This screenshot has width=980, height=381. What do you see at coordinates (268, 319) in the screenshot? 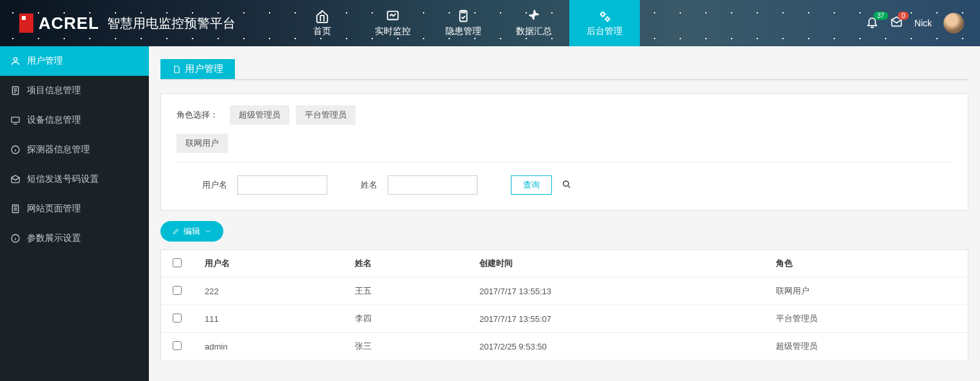
I see `cell-username: 111` at bounding box center [268, 319].